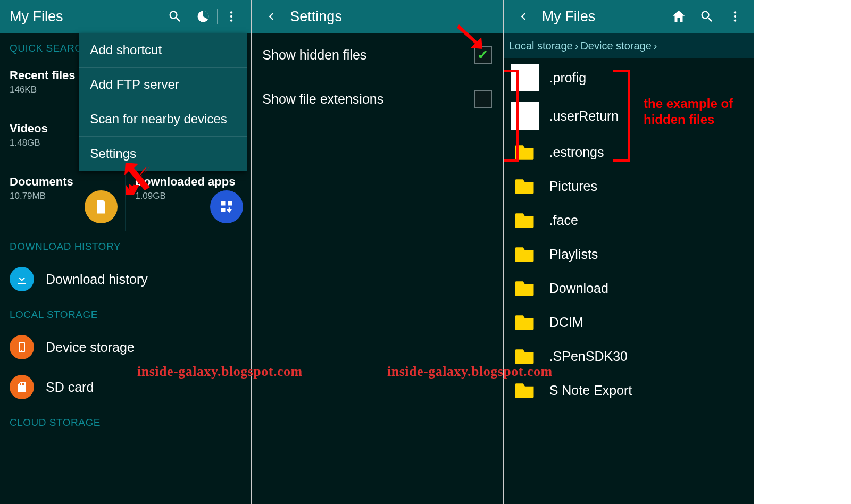 The image size is (851, 504). What do you see at coordinates (126, 245) in the screenshot?
I see `section-download-history: DOWNLOAD HISTORY` at bounding box center [126, 245].